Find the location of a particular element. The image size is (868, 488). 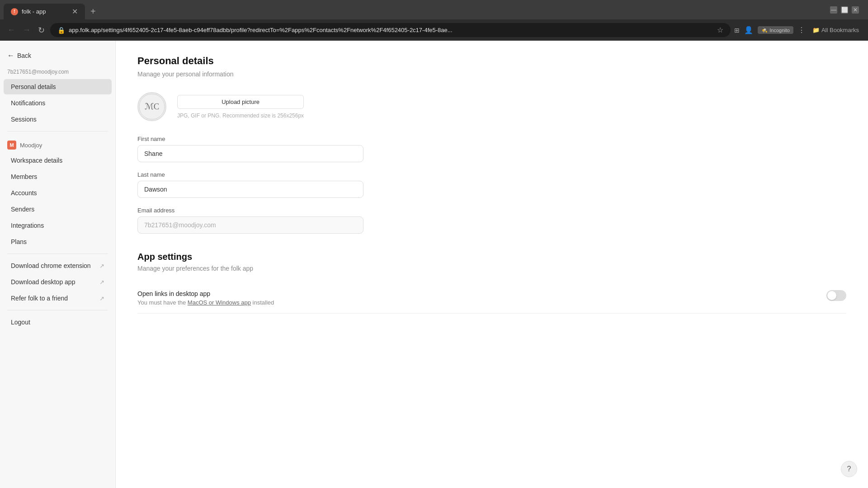

sidebar-item-senders: Senders is located at coordinates (58, 209).